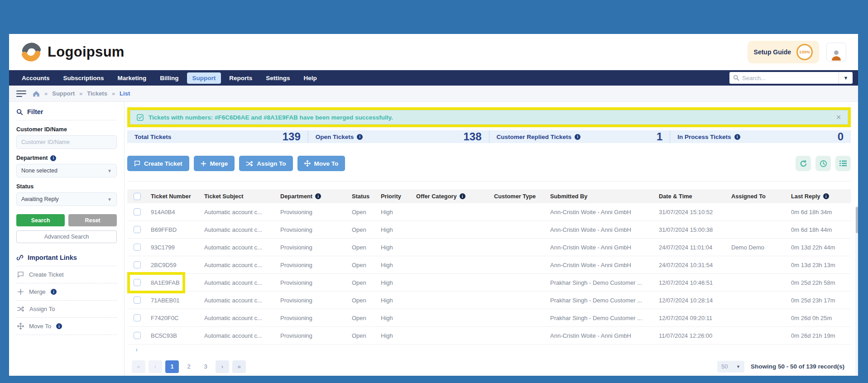 This screenshot has height=383, width=868. I want to click on setup-guide-button: Setup Guide 100%, so click(783, 52).